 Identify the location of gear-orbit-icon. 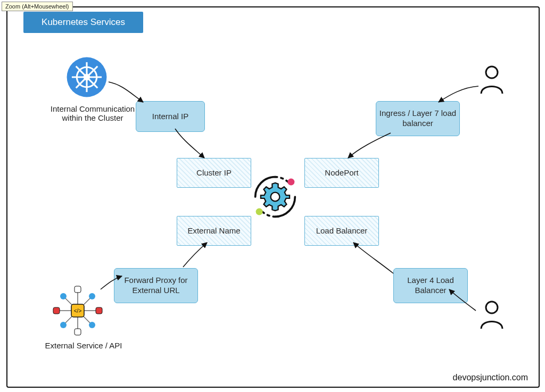
(275, 197).